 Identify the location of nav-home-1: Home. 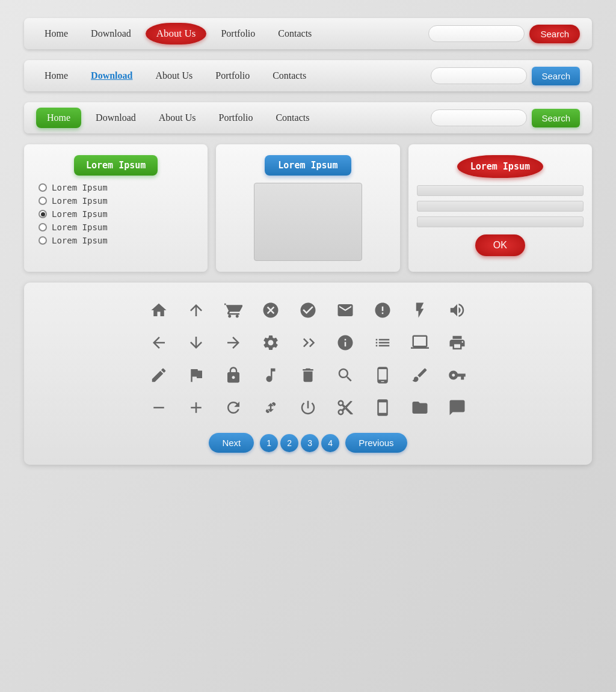
(57, 34).